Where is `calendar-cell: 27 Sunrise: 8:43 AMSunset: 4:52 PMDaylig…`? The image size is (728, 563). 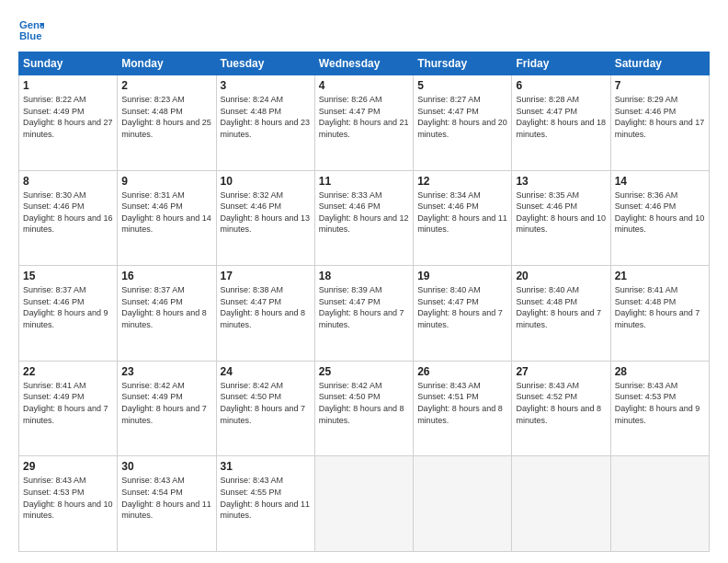
calendar-cell: 27 Sunrise: 8:43 AMSunset: 4:52 PMDaylig… is located at coordinates (561, 408).